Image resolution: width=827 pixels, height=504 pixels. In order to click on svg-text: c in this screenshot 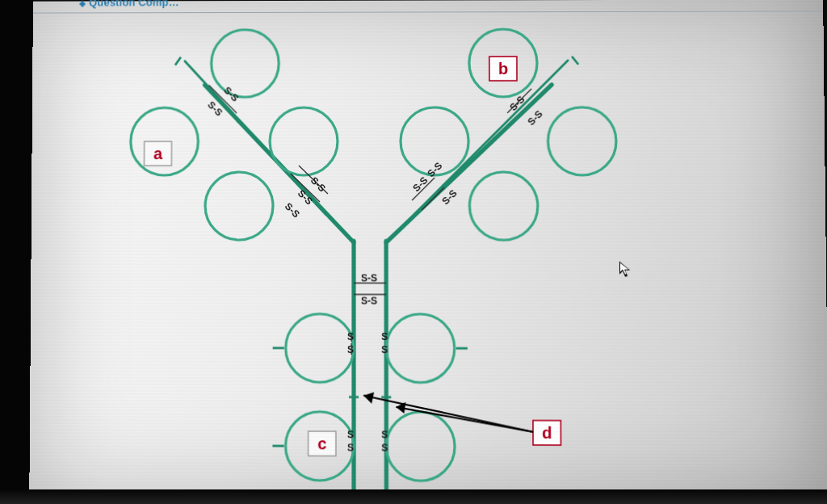, I will do `click(321, 443)`.